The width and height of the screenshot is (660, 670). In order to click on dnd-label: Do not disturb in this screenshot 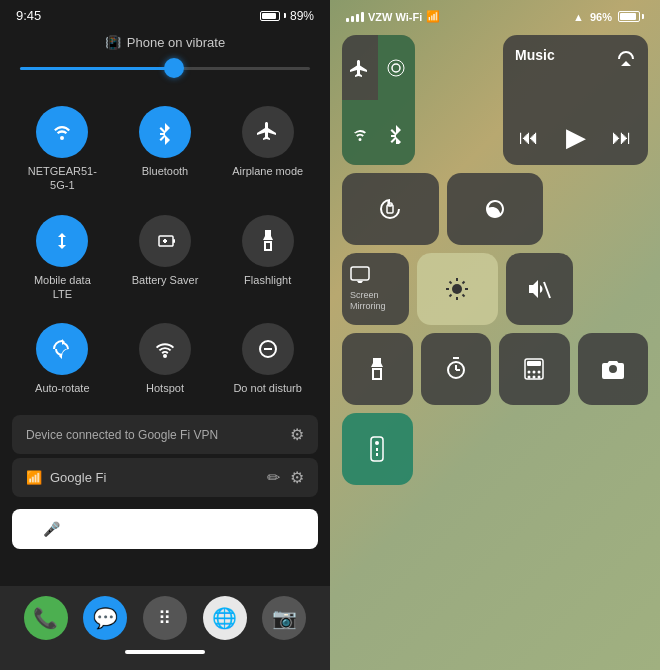, I will do `click(267, 388)`.